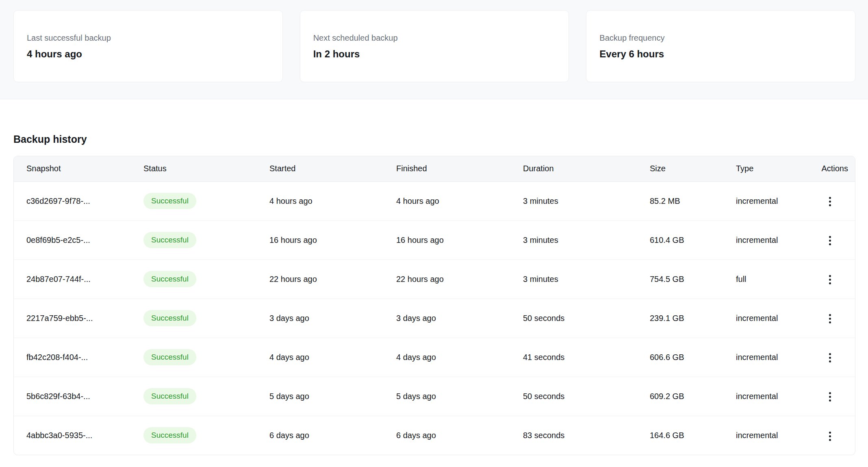 Image resolution: width=868 pixels, height=467 pixels. I want to click on card-next-scheduled-backup: Next scheduled backup In 2 hours, so click(435, 46).